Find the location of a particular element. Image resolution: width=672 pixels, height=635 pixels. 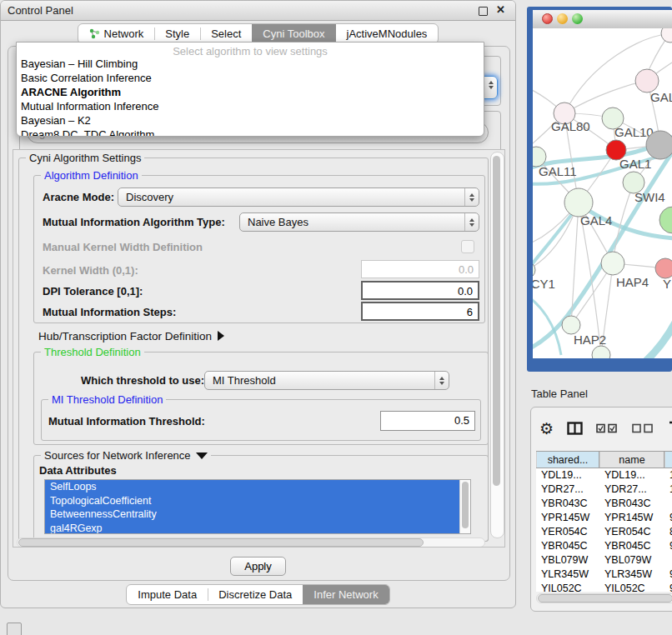

zoom-traffic-light-icon is located at coordinates (577, 18).